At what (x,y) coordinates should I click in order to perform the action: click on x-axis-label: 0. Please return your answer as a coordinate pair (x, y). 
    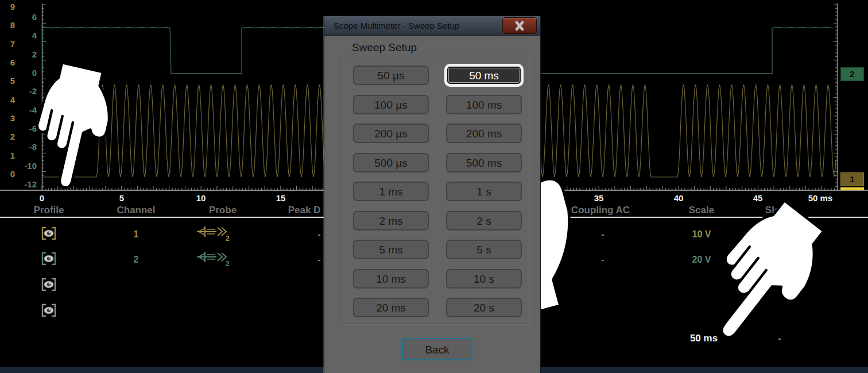
    Looking at the image, I should click on (42, 198).